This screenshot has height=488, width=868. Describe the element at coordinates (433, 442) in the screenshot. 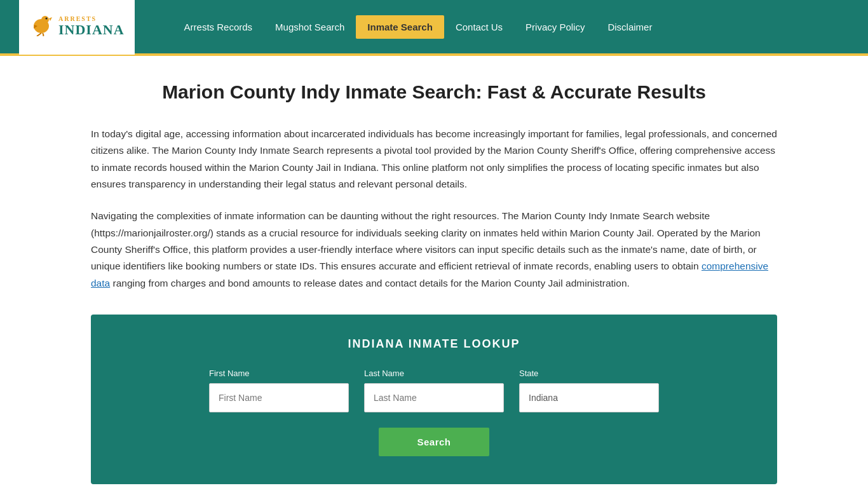

I see `search-button: Search` at that location.